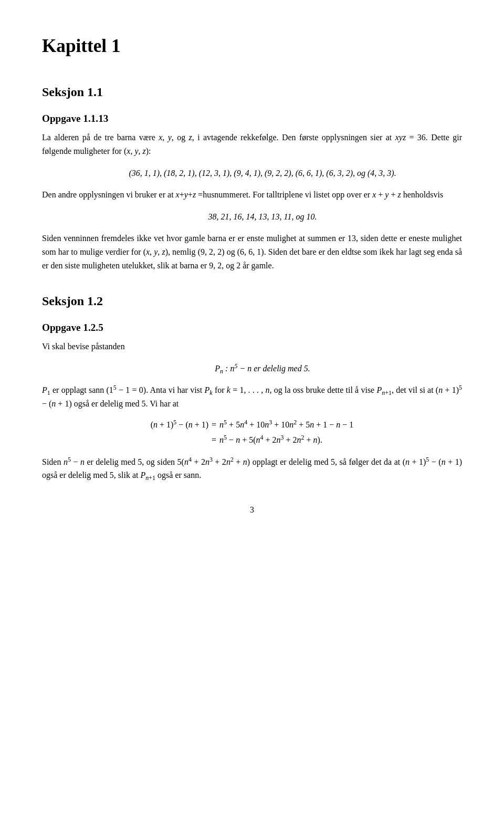  I want to click on section-1-1-para1: La alderen på de tre barna være x, y, og…, so click(252, 144).